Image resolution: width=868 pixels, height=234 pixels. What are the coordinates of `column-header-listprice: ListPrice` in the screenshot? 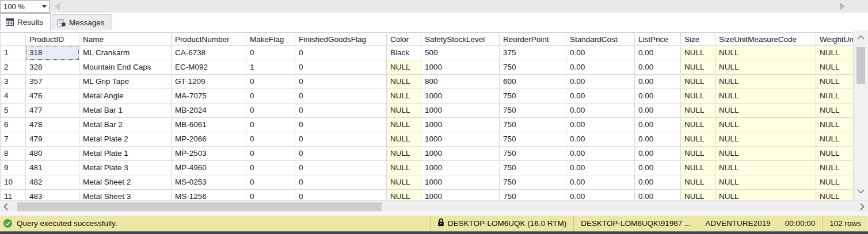 It's located at (658, 39).